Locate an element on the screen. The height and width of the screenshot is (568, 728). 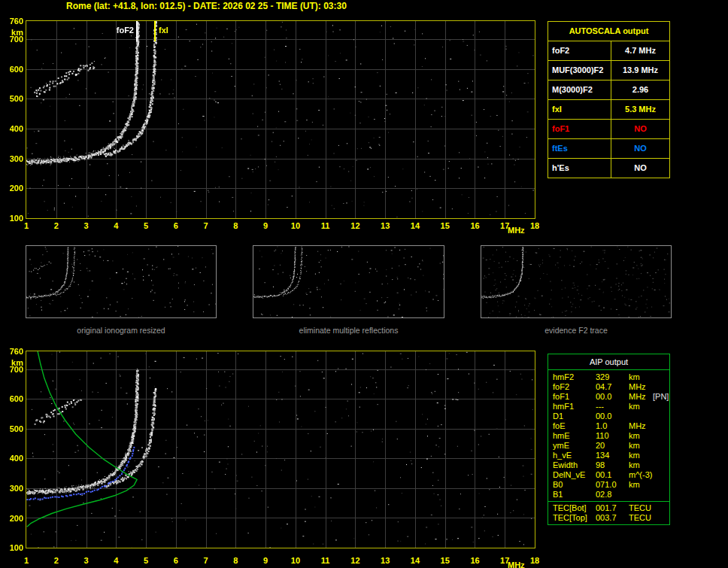
aip-row-value: 00.0 is located at coordinates (612, 417).